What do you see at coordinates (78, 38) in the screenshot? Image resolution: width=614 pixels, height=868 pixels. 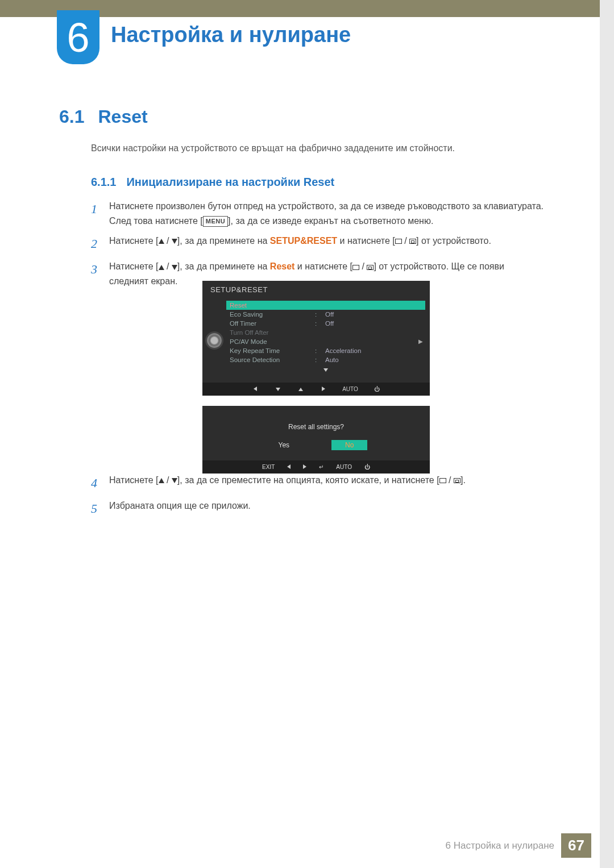 I see `chapter-number: 6` at bounding box center [78, 38].